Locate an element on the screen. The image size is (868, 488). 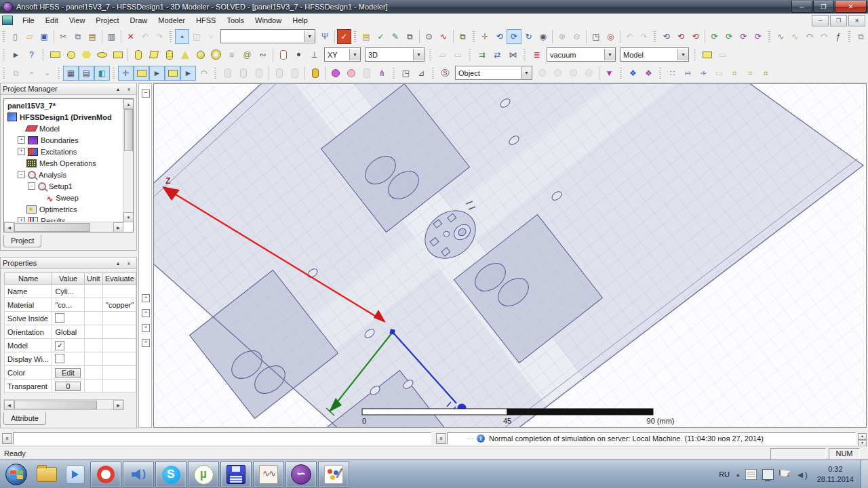
tree-item-boundaries: +Boundaries is located at coordinates (64, 140).